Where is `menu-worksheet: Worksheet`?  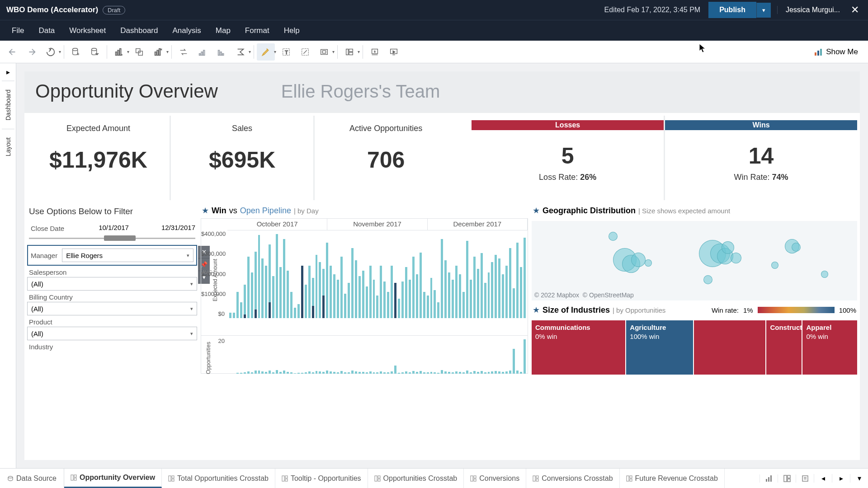 menu-worksheet: Worksheet is located at coordinates (88, 31).